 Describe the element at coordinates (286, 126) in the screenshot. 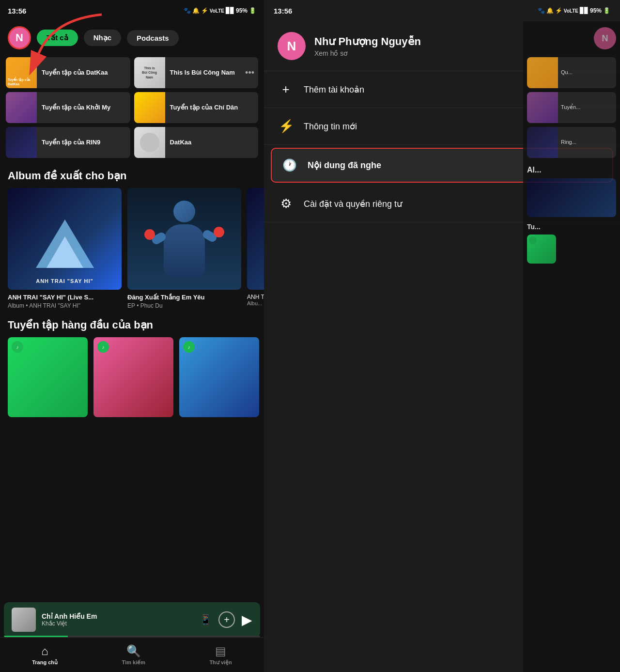

I see `news-icon: ⚡` at that location.